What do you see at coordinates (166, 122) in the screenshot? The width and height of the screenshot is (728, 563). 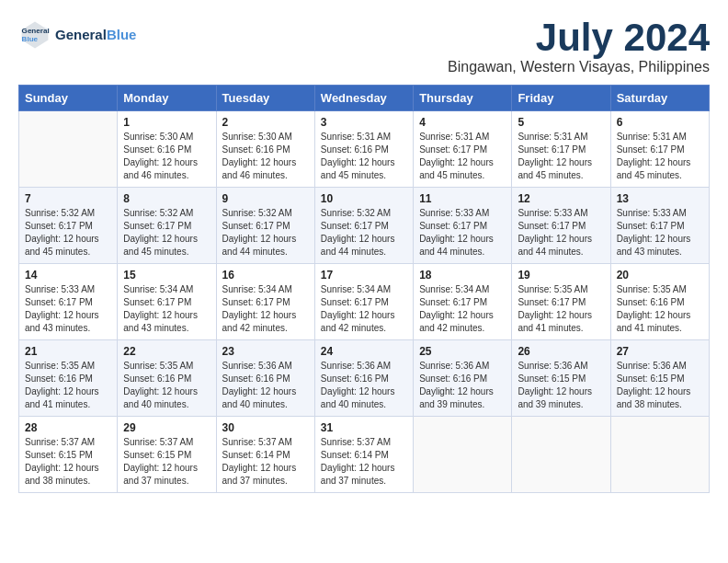 I see `day-number: 1` at bounding box center [166, 122].